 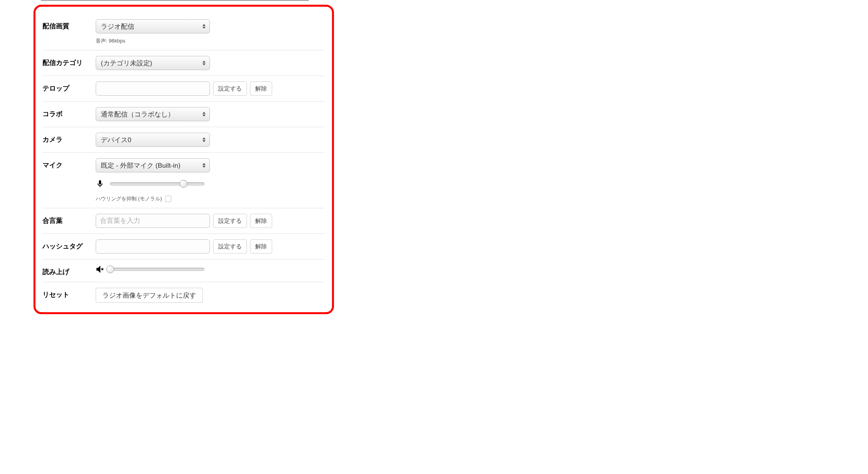 I want to click on category-select: (カテゴリ未設定), so click(x=153, y=63).